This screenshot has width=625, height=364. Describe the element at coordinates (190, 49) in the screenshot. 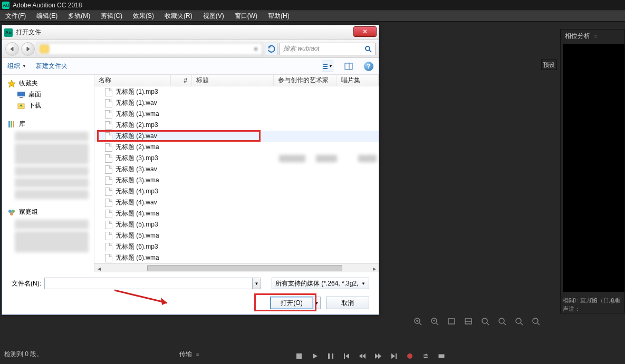

I see `dialog-nav-bar: ▾ 搜索 wubiaot` at that location.